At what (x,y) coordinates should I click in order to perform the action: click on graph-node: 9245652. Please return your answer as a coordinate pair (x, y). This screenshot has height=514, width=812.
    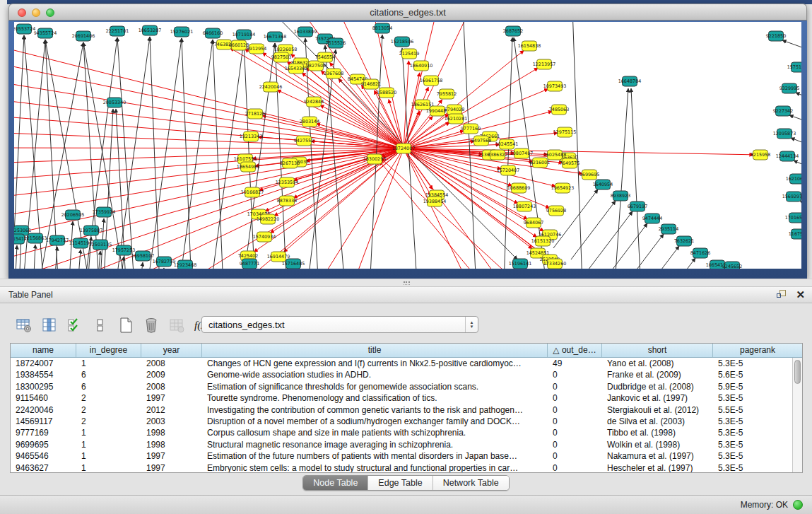
    Looking at the image, I should click on (732, 265).